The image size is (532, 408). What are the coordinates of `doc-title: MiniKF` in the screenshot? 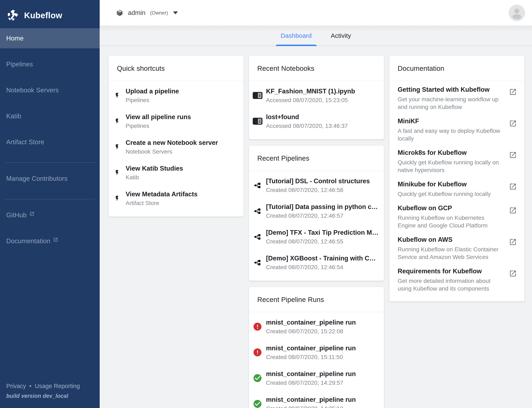 It's located at (451, 121).